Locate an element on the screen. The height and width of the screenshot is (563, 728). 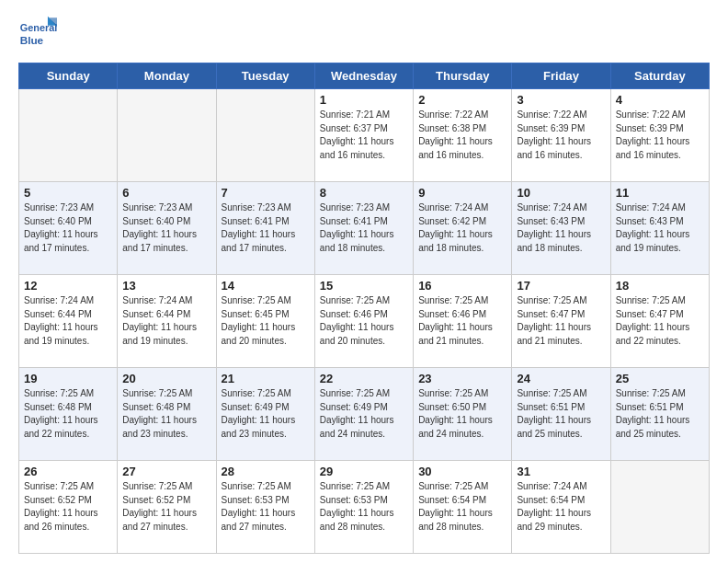
calendar-day-cell: 11 Sunrise: 7:24 AMSunset: 6:43 PMDaylig… is located at coordinates (660, 228).